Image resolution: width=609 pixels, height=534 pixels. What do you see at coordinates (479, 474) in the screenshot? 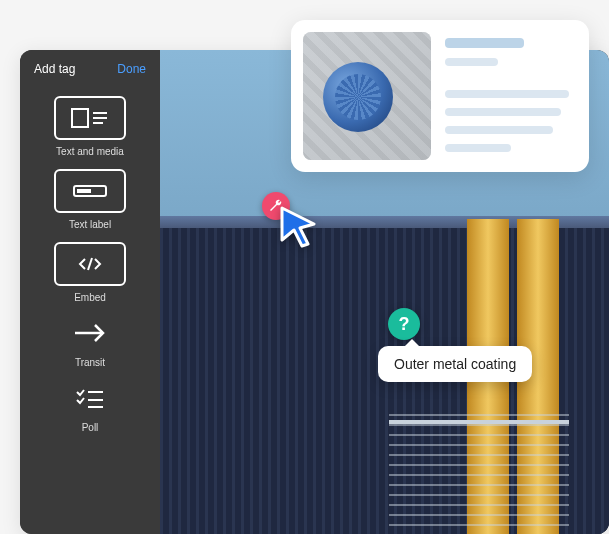
I see `stairs-graphic` at bounding box center [479, 474].